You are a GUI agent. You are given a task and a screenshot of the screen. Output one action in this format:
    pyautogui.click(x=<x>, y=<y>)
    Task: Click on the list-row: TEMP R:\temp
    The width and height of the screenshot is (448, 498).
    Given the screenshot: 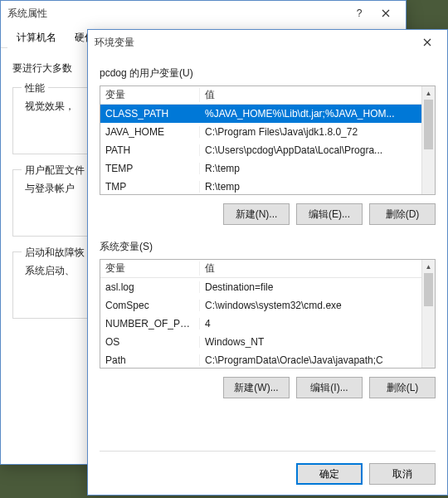 What is the action you would take?
    pyautogui.click(x=261, y=168)
    